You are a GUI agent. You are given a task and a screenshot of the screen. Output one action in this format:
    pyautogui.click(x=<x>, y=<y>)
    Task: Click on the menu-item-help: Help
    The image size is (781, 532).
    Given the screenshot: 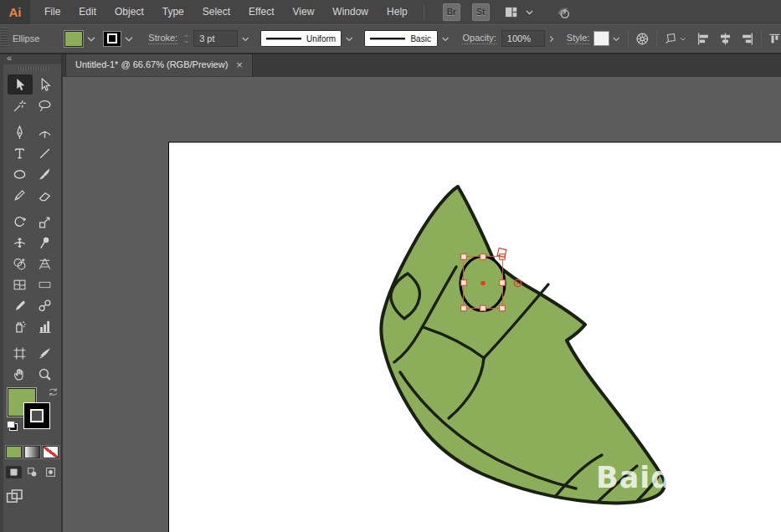 What is the action you would take?
    pyautogui.click(x=397, y=12)
    